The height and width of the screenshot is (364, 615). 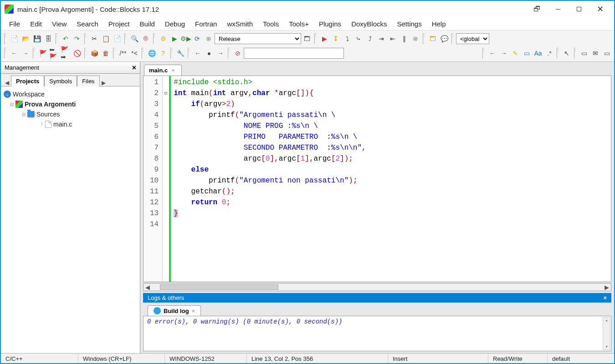 What do you see at coordinates (174, 310) in the screenshot?
I see `logs-tab-buildlog: Build log ×` at bounding box center [174, 310].